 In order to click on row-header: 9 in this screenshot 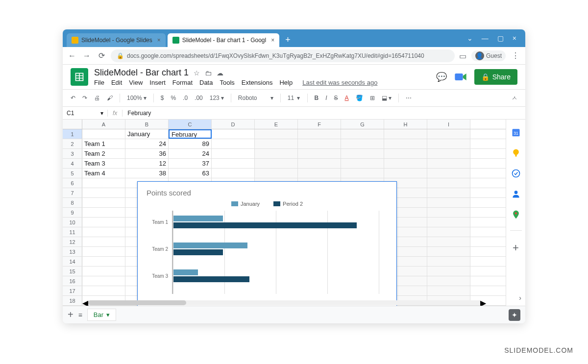, I will do `click(73, 213)`.